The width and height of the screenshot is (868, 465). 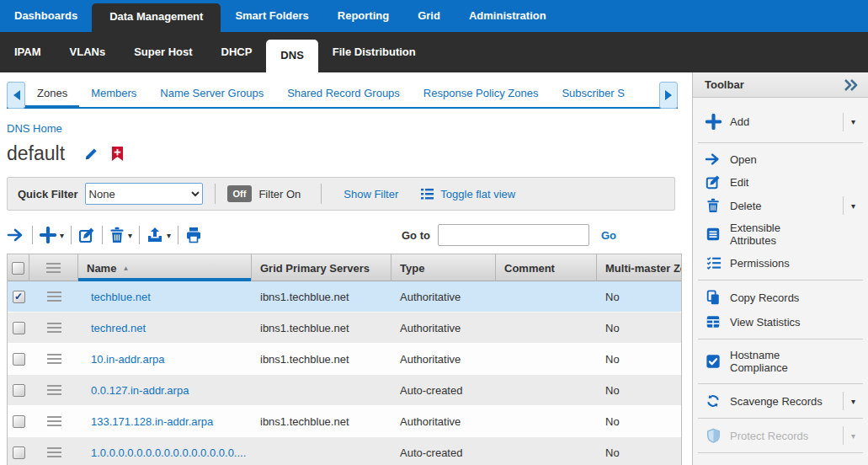 What do you see at coordinates (853, 401) in the screenshot?
I see `scavenge-dropdown-caret: ▾` at bounding box center [853, 401].